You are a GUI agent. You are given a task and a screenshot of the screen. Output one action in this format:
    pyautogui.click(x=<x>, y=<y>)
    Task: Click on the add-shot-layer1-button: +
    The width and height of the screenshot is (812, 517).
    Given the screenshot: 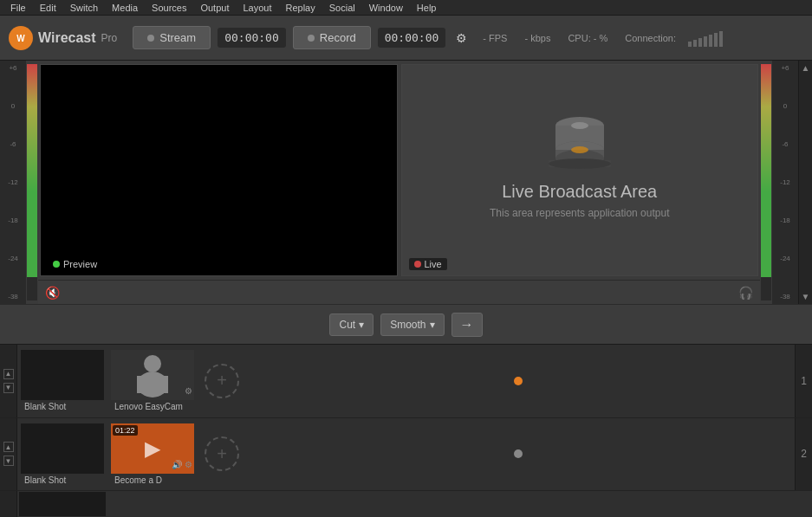 What is the action you would take?
    pyautogui.click(x=222, y=381)
    